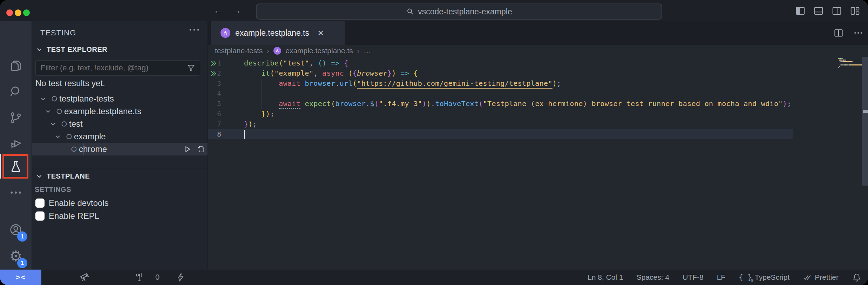 The height and width of the screenshot is (285, 868). Describe the element at coordinates (837, 11) in the screenshot. I see `toggle-secondary-sidebar-icon` at that location.